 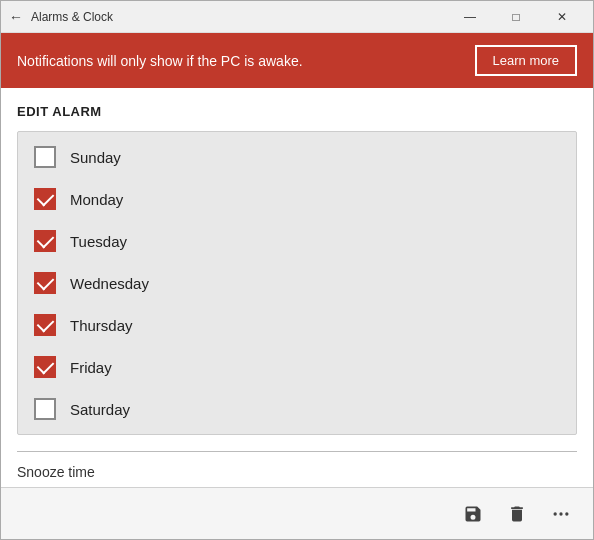 I want to click on notification-banner: Notifications will only show if the PC i…, so click(x=297, y=60).